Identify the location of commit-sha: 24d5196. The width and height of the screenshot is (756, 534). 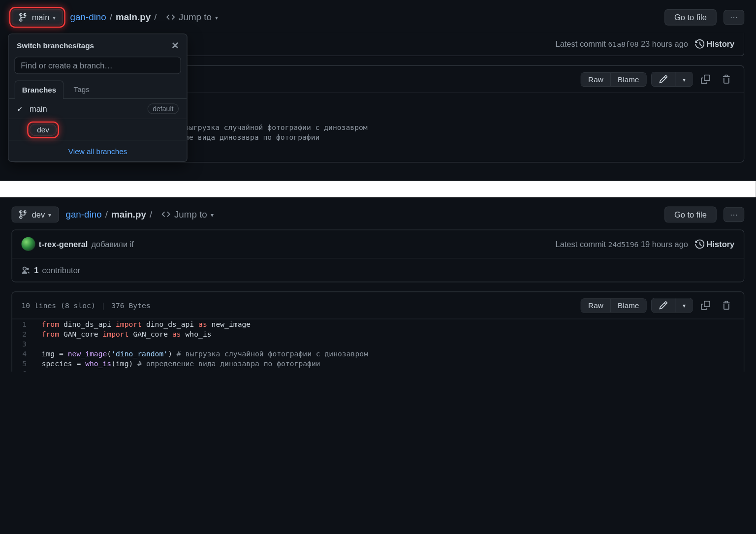
(623, 245).